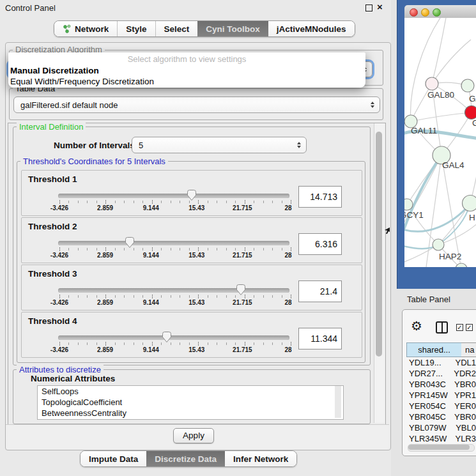  What do you see at coordinates (52, 179) in the screenshot?
I see `threshold-1-label: Threshold 1` at bounding box center [52, 179].